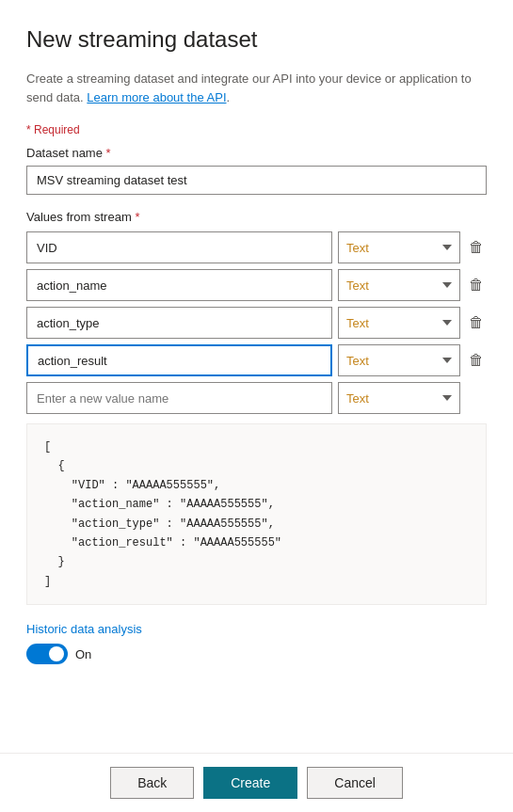 The image size is (513, 812). What do you see at coordinates (256, 247) in the screenshot?
I see `value-row-1: TextNumberDateTimeBoolean 🗑` at bounding box center [256, 247].